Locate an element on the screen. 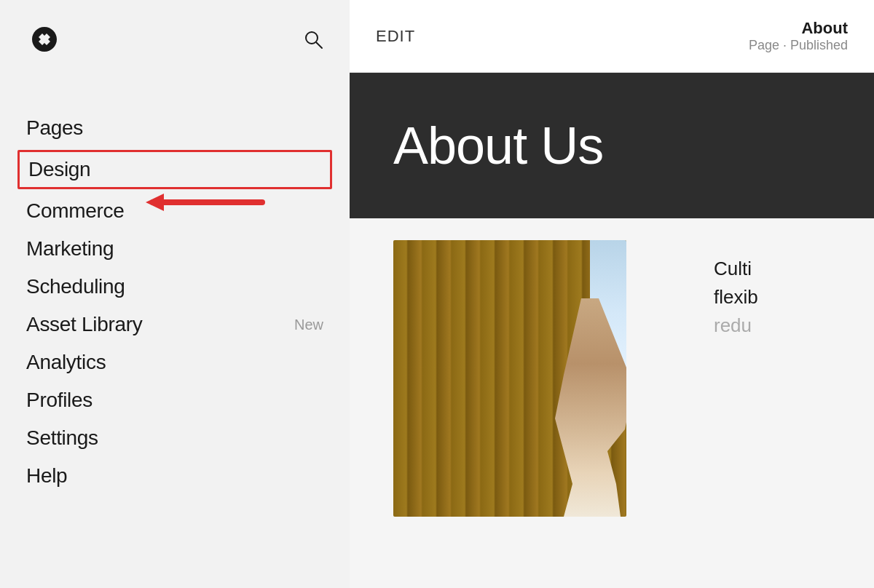 The height and width of the screenshot is (588, 874). page-status: Page · Published is located at coordinates (798, 45).